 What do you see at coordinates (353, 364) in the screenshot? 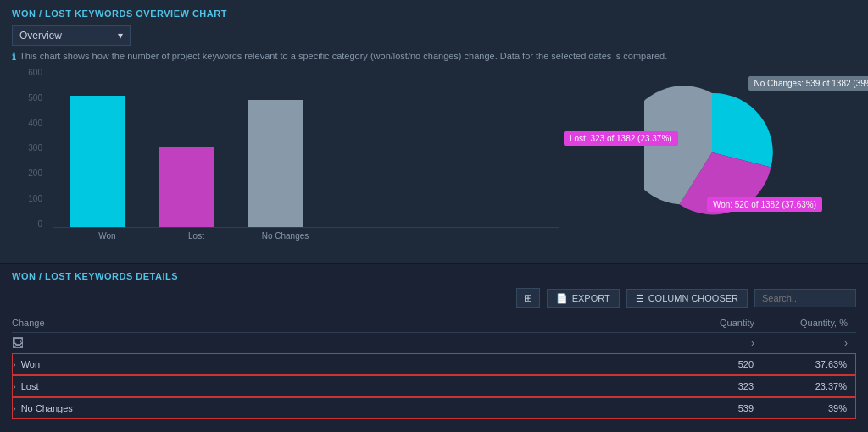
I see `row-label-won: Won` at bounding box center [353, 364].